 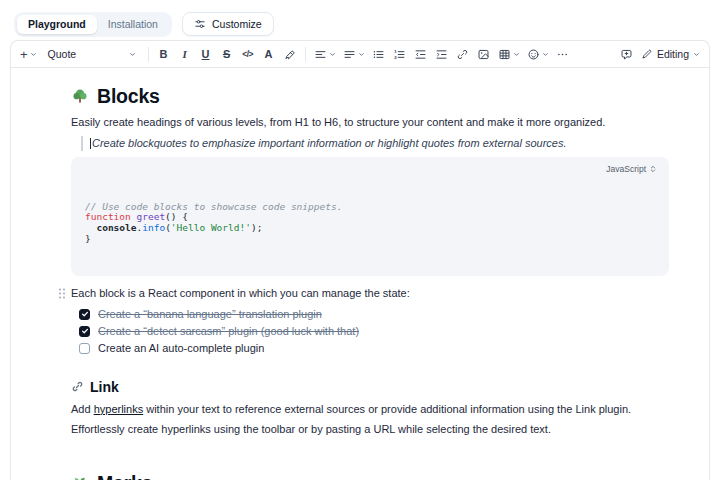 I want to click on svg-text: 1, so click(x=396, y=52).